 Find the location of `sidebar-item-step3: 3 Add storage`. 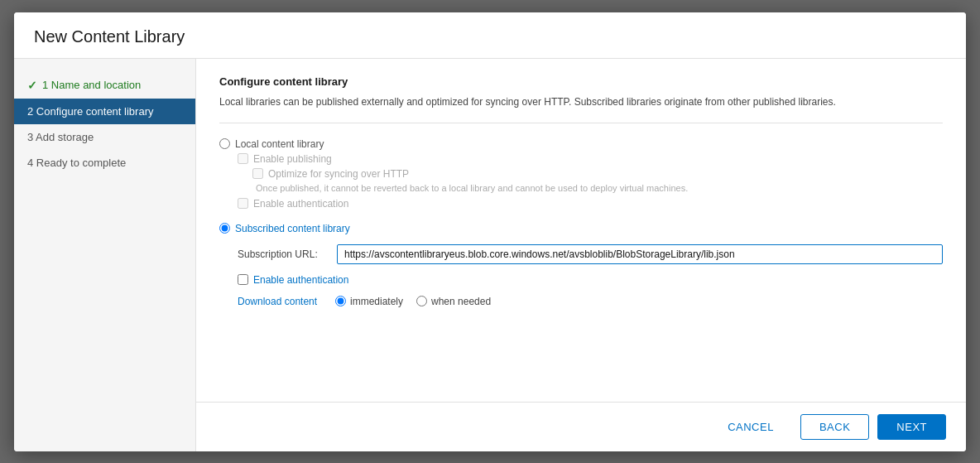

sidebar-item-step3: 3 Add storage is located at coordinates (104, 137).